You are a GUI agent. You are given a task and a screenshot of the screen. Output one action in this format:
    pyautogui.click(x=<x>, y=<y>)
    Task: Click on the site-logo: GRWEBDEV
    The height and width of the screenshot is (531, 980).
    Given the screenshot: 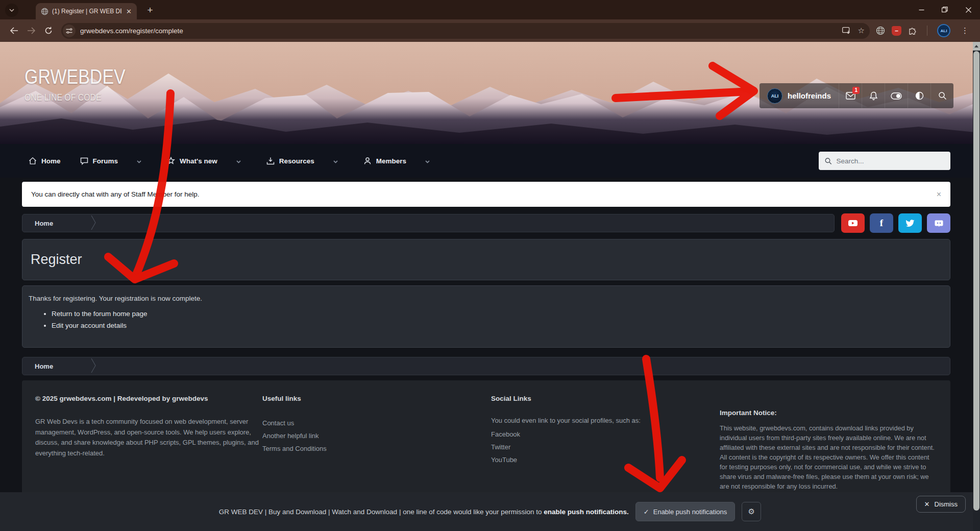 What is the action you would take?
    pyautogui.click(x=75, y=77)
    